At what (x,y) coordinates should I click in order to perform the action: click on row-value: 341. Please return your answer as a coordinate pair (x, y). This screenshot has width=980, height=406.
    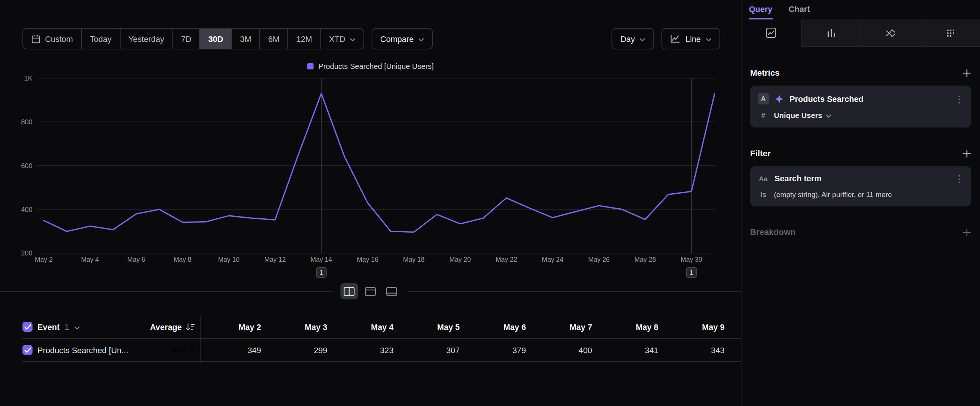
    Looking at the image, I should click on (630, 350).